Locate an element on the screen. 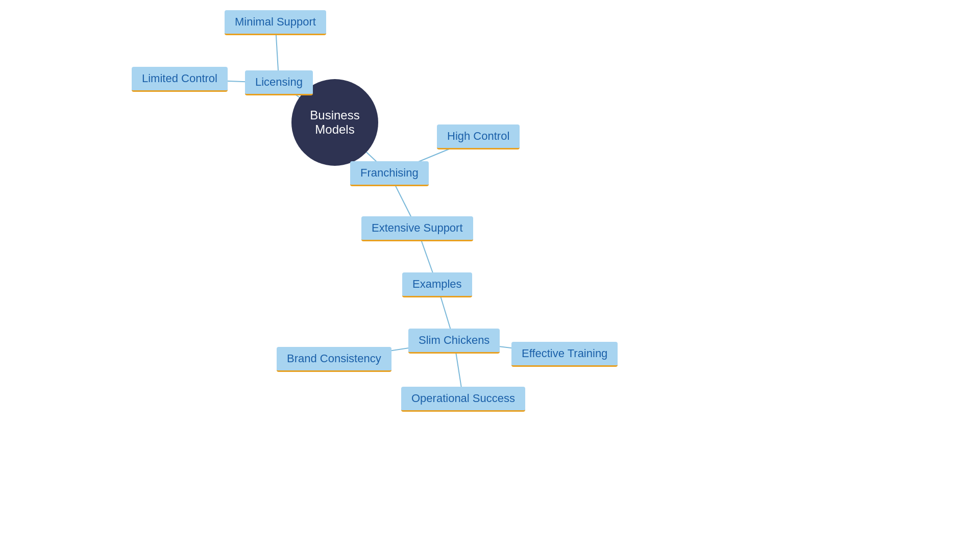  examples-label: Examples is located at coordinates (437, 284).